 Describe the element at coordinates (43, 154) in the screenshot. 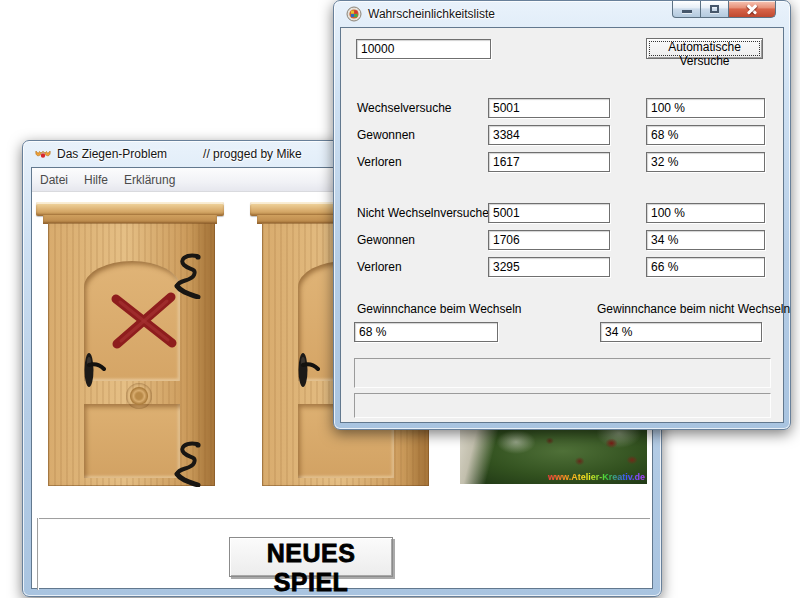

I see `goat-app-icon` at that location.